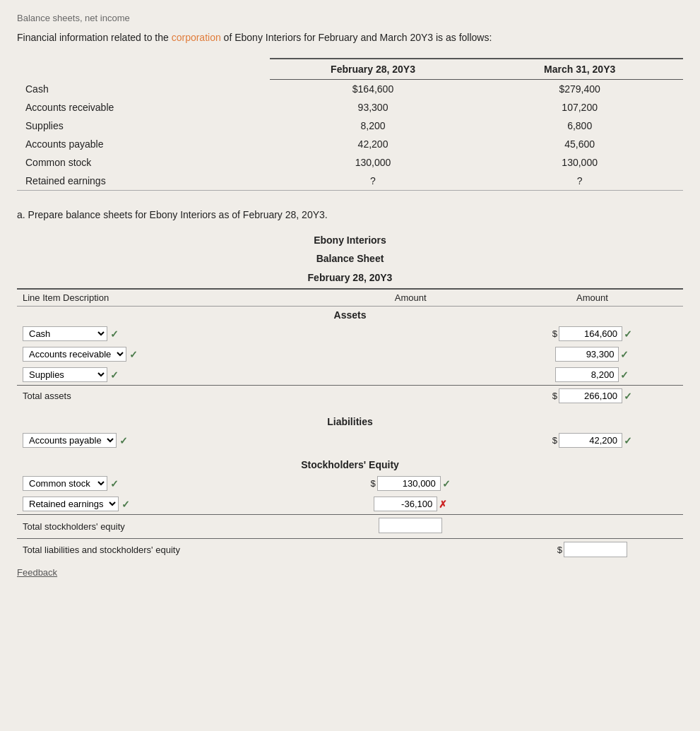 The height and width of the screenshot is (731, 700). What do you see at coordinates (168, 483) in the screenshot?
I see `cs-dropdown-cell: Common stock ✓` at bounding box center [168, 483].